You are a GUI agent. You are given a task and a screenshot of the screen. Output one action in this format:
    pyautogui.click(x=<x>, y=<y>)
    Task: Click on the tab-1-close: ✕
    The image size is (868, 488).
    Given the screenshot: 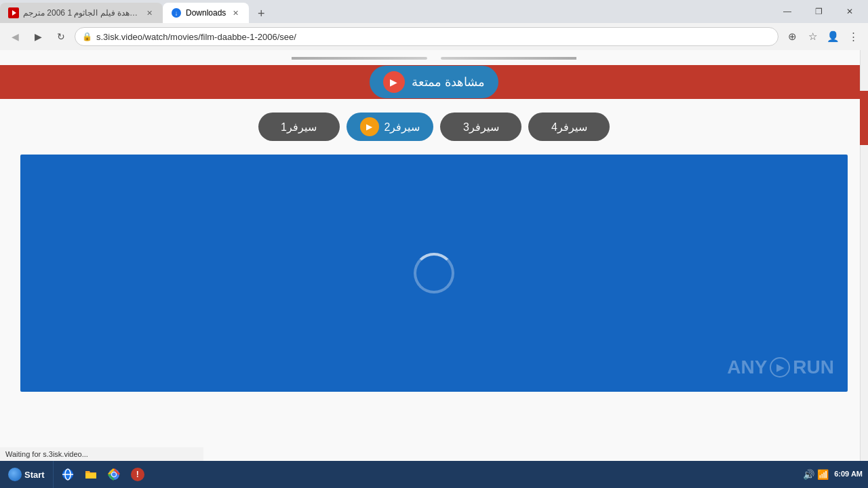 What is the action you would take?
    pyautogui.click(x=149, y=13)
    